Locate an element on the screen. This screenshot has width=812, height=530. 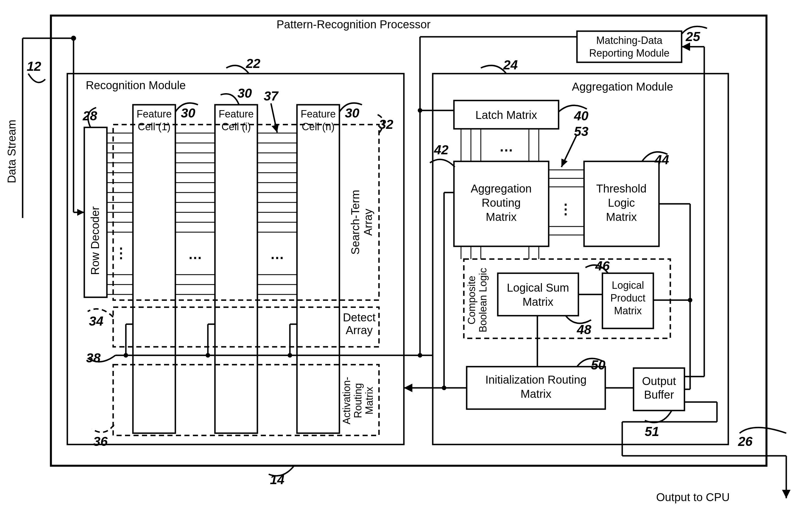
output-buffer-l1: Output is located at coordinates (659, 381).